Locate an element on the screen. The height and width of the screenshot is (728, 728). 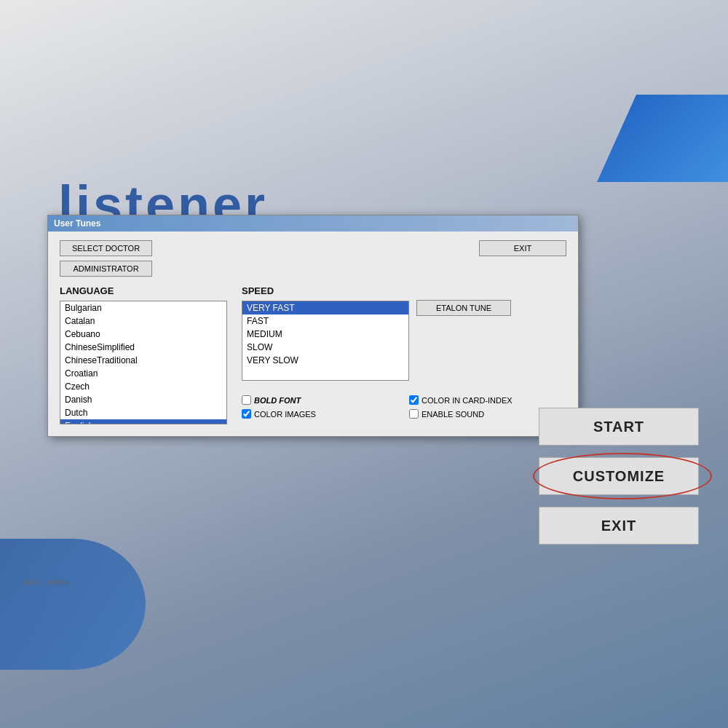
checkbox-row-2: COLOR IMAGES ENABLE SOUND is located at coordinates (404, 414).